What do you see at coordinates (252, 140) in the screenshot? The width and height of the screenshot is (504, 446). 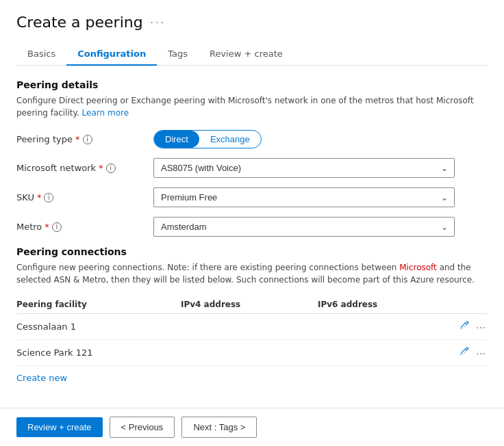 I see `peering-type-row: Peering type * i Direct Exchange` at bounding box center [252, 140].